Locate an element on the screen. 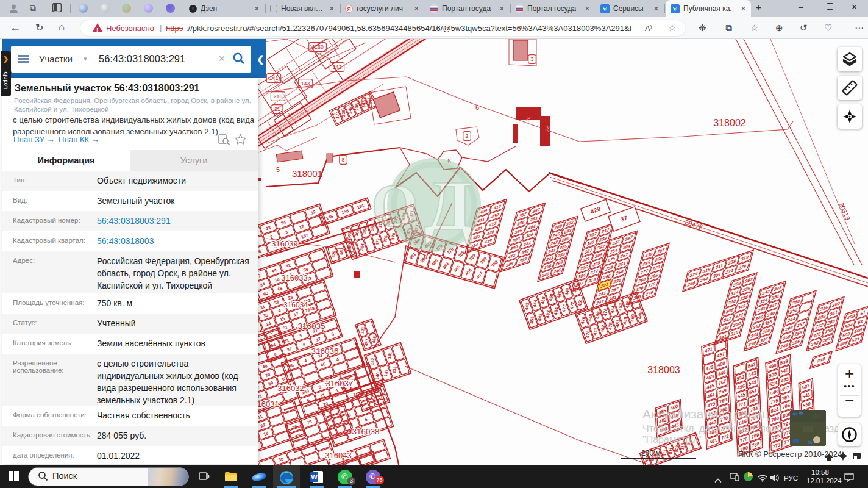 The height and width of the screenshot is (488, 868). svg-text: 316037 is located at coordinates (339, 383).